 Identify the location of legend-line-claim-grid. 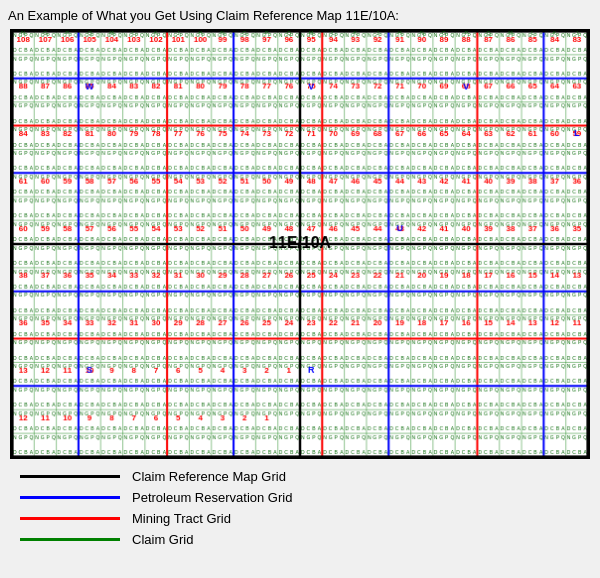
(70, 540).